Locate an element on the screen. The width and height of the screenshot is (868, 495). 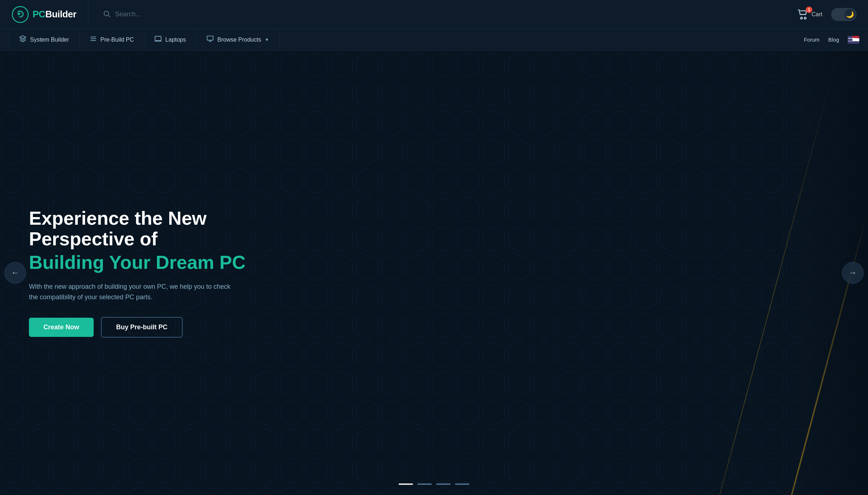
header-right: 1 Cart 🌙 is located at coordinates (827, 14).